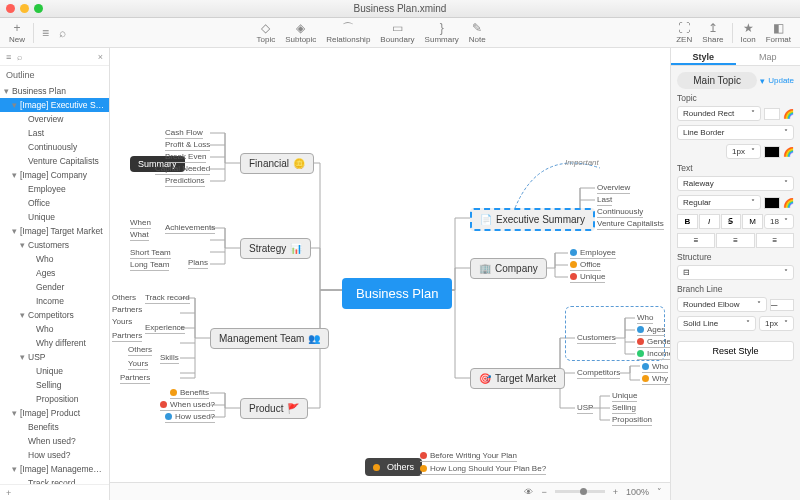 This screenshot has width=800, height=500. Describe the element at coordinates (775, 240) in the screenshot. I see `align-right: ≡` at that location.